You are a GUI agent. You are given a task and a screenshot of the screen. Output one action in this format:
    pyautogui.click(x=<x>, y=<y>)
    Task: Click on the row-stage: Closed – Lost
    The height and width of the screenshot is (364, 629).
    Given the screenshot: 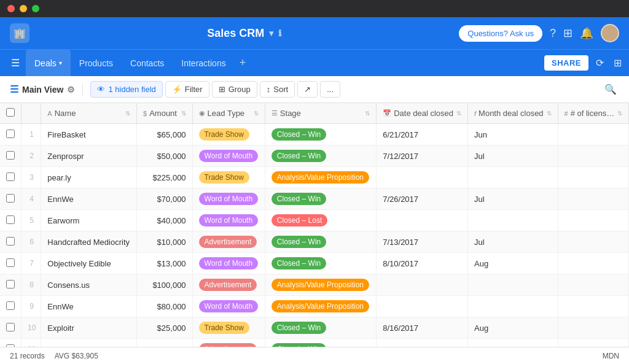 What is the action you would take?
    pyautogui.click(x=321, y=221)
    